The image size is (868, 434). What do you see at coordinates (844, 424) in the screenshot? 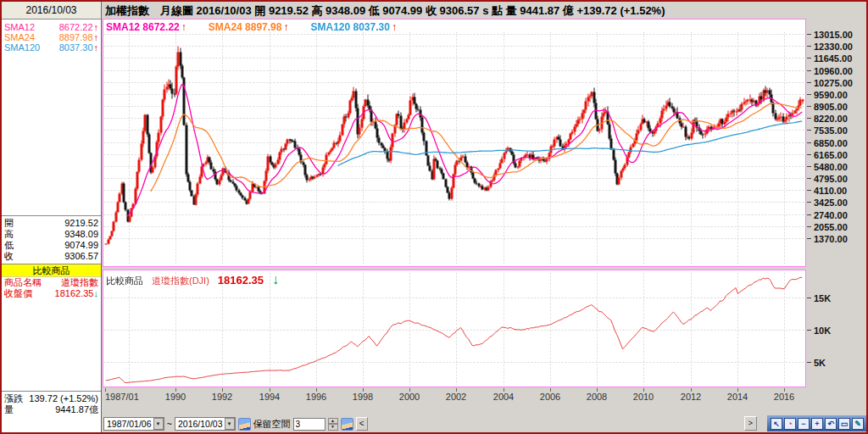
I see `frame-icon: ▭` at bounding box center [844, 424].